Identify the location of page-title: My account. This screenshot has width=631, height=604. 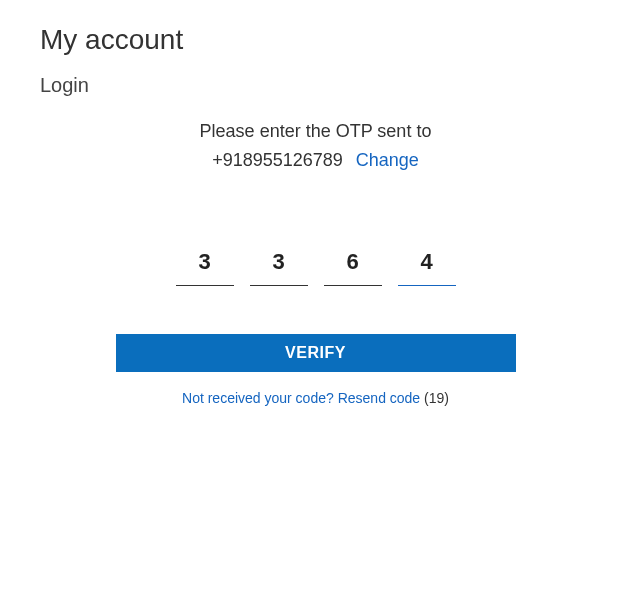
(316, 40).